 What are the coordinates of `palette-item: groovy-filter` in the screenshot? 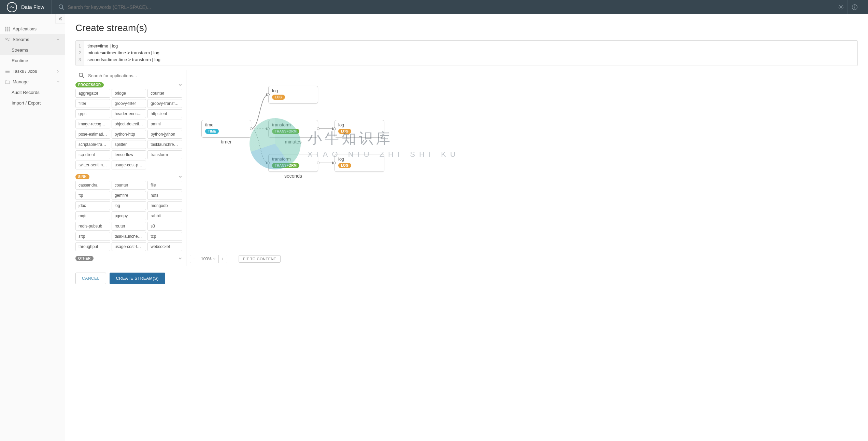 It's located at (129, 104).